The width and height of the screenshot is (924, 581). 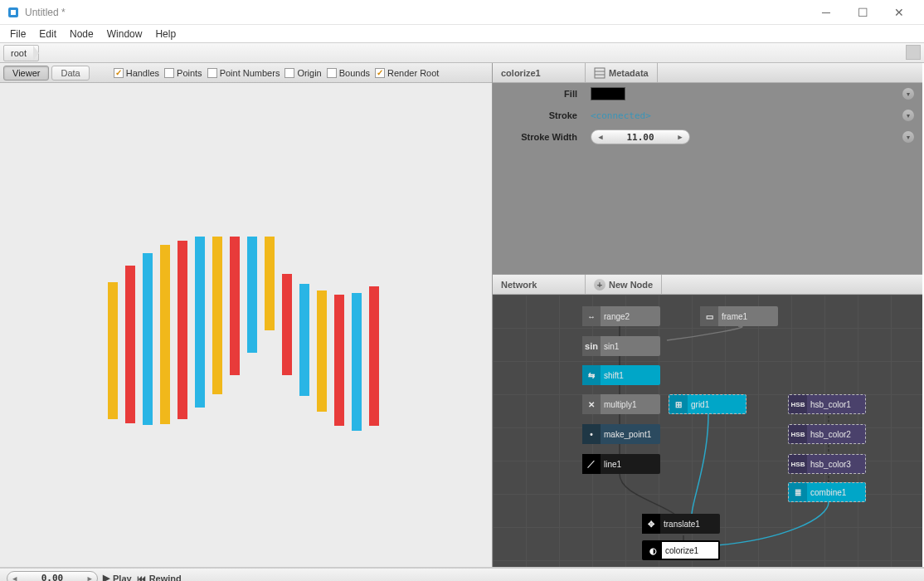 What do you see at coordinates (600, 73) in the screenshot?
I see `metadata-icon` at bounding box center [600, 73].